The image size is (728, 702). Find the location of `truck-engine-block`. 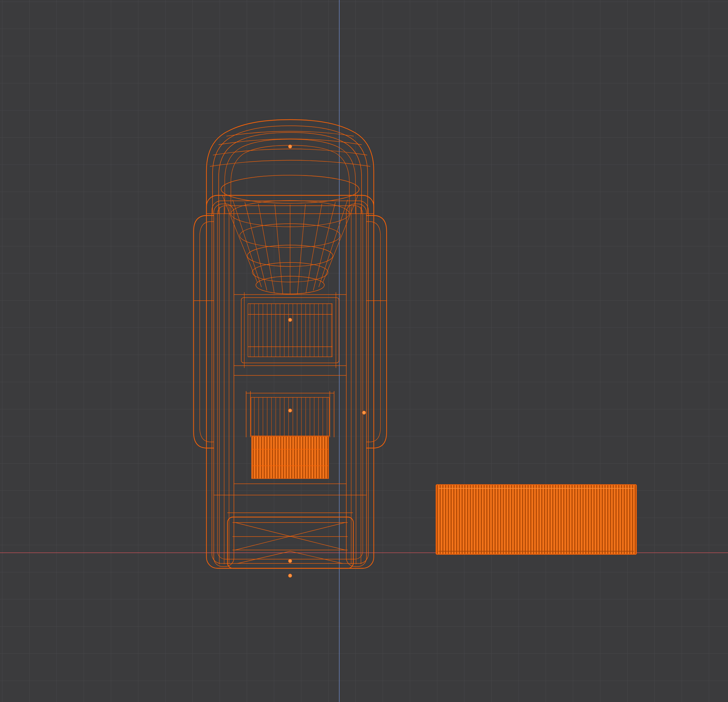

truck-engine-block is located at coordinates (290, 435).